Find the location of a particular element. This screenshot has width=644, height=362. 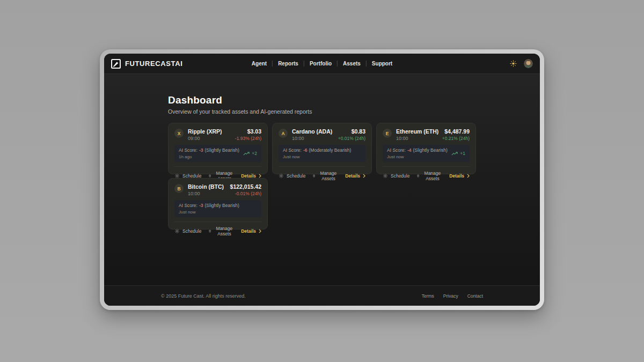

trend-badge: +2 is located at coordinates (250, 153).